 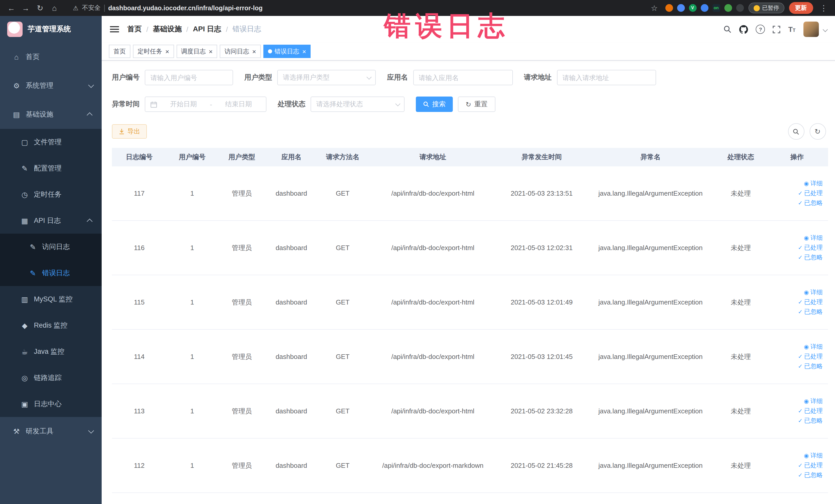 I want to click on cell-app: dashboard, so click(x=291, y=302).